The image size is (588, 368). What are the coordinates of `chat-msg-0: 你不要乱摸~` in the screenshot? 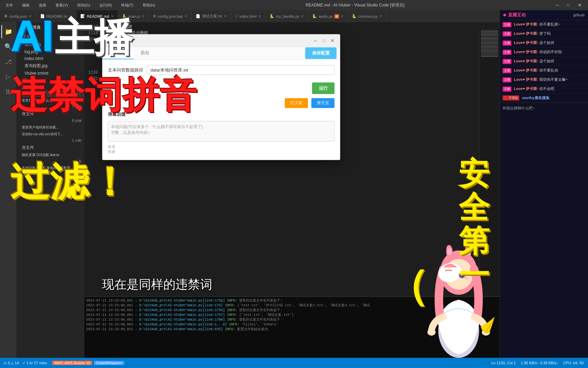 It's located at (550, 24).